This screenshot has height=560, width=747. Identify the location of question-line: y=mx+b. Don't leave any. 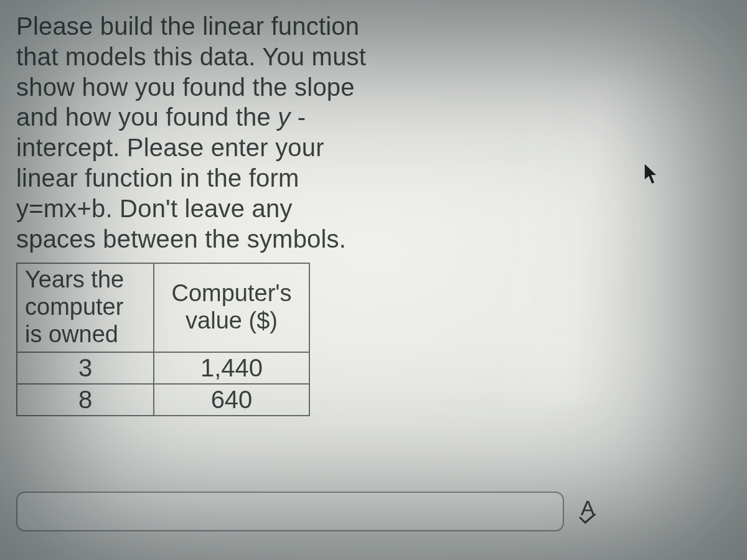
(154, 208).